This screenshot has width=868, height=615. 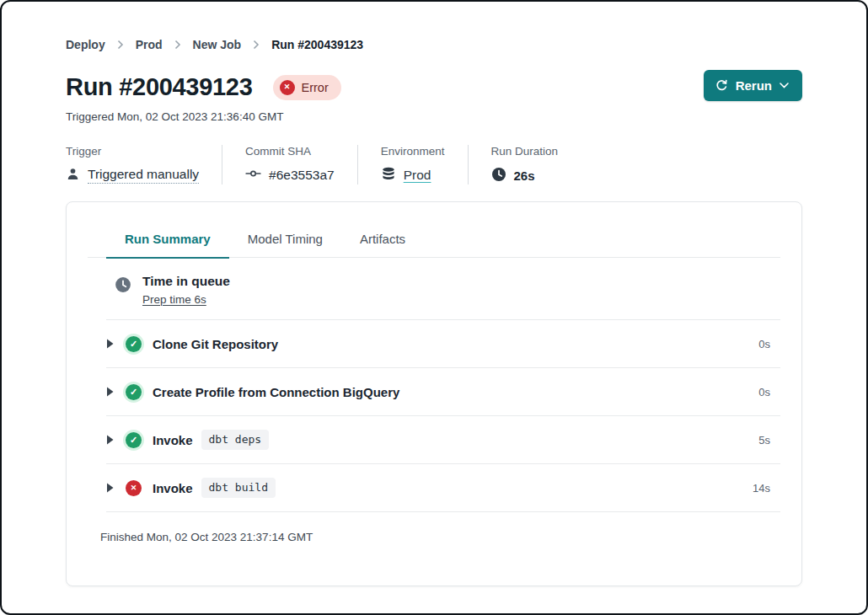 What do you see at coordinates (383, 241) in the screenshot?
I see `tab-artifacts: Artifacts` at bounding box center [383, 241].